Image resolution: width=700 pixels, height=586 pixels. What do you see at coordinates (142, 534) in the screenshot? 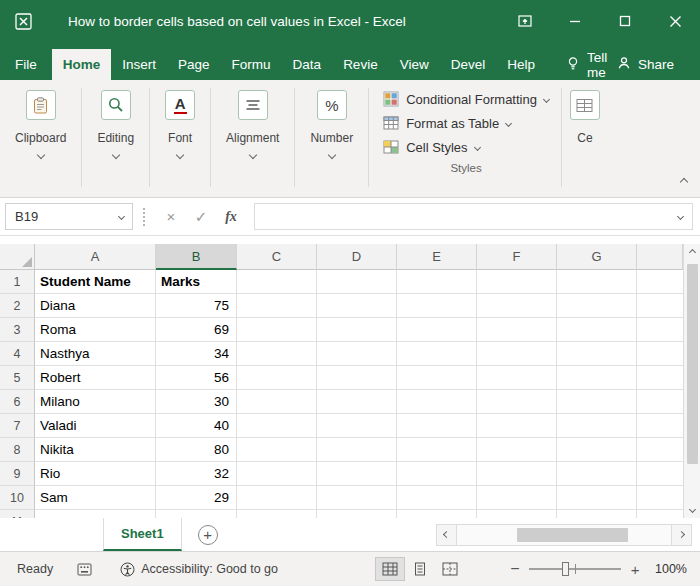
I see `sheet-tab-sheet1: Sheet1` at bounding box center [142, 534].